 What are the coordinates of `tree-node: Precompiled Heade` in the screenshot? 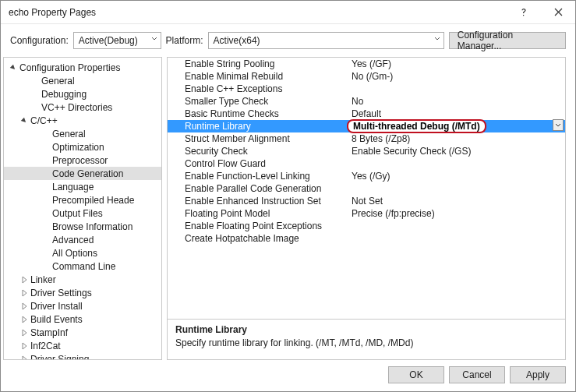 It's located at (83, 200).